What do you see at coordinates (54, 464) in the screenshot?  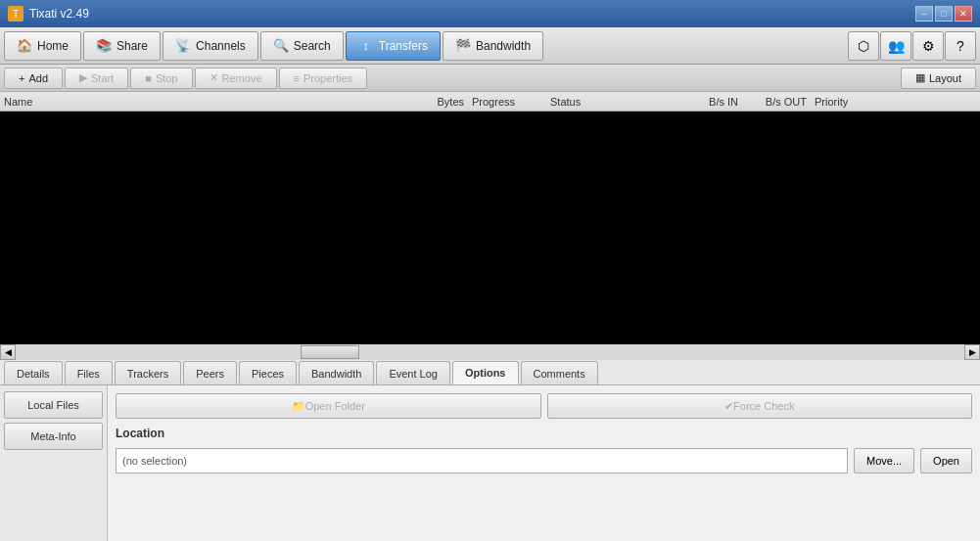 I see `left-sidebar: Local Files Meta-Info` at bounding box center [54, 464].